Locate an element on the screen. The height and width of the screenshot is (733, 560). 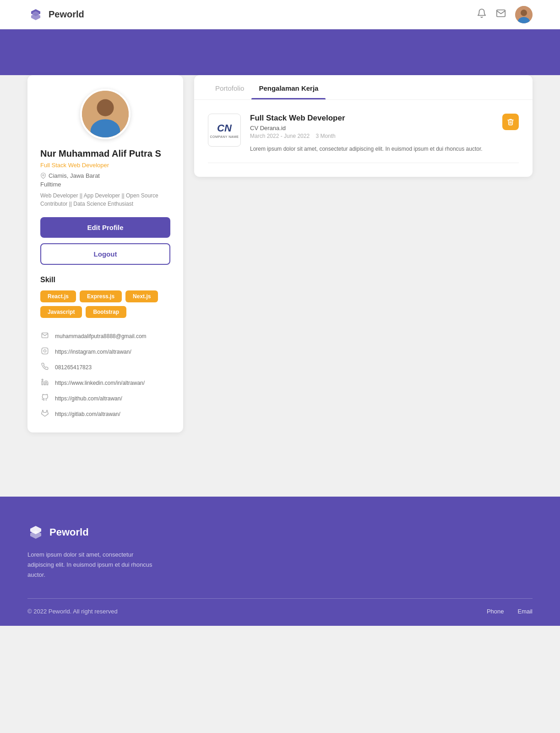
logo-icon is located at coordinates (36, 15).